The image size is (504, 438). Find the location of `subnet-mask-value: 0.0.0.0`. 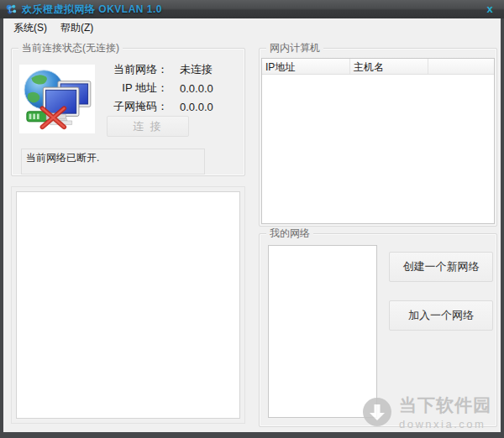

subnet-mask-value: 0.0.0.0 is located at coordinates (191, 107).